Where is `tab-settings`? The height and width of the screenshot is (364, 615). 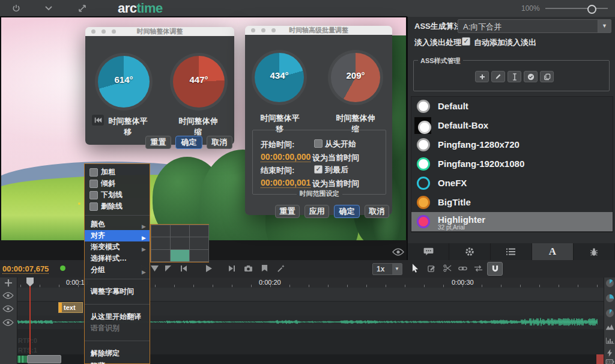
tab-settings is located at coordinates (470, 252).